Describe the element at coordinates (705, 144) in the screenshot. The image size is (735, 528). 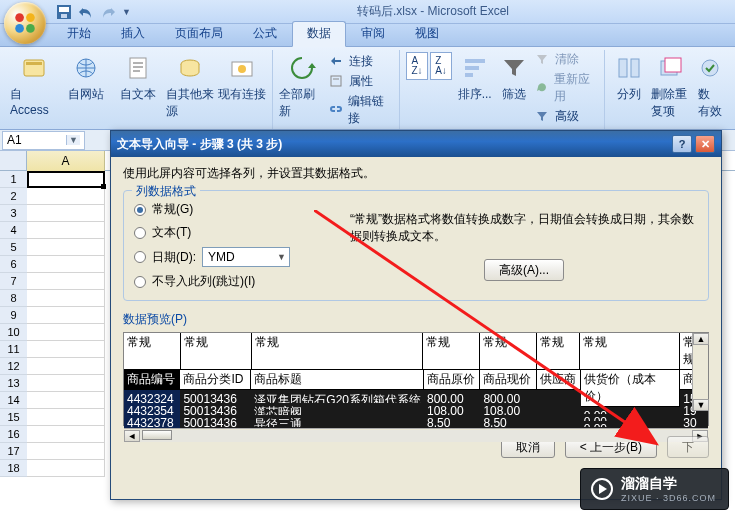
I see `close-button: ✕` at that location.